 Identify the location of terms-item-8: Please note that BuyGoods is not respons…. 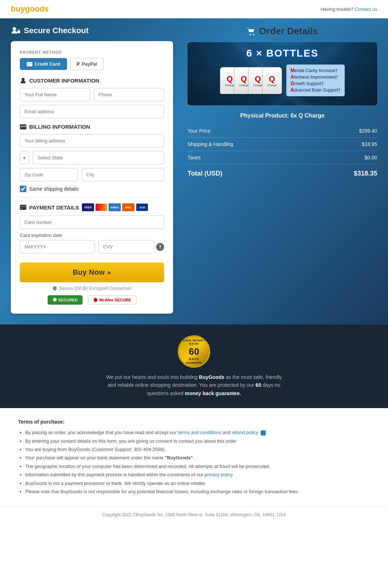
(198, 492).